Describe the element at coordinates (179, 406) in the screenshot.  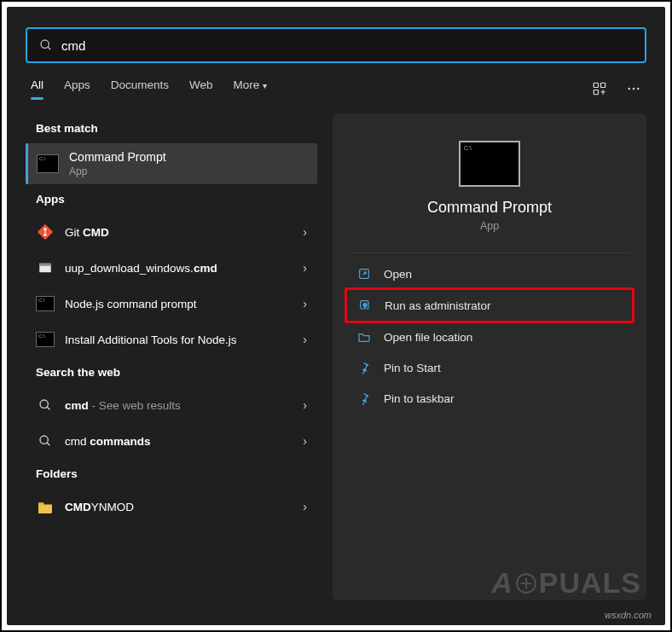
I see `web-result-label: cmd - See web results` at that location.